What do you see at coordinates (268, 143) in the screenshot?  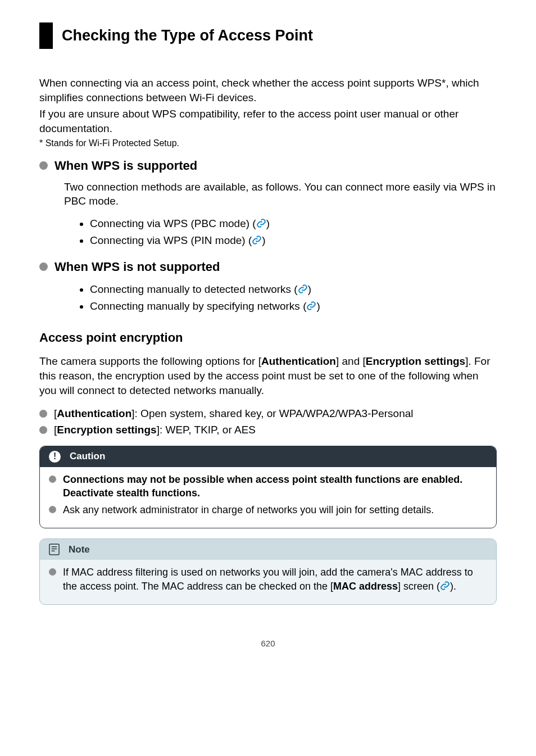 I see `footnote: * Stands for Wi-Fi Protected Setup.` at bounding box center [268, 143].